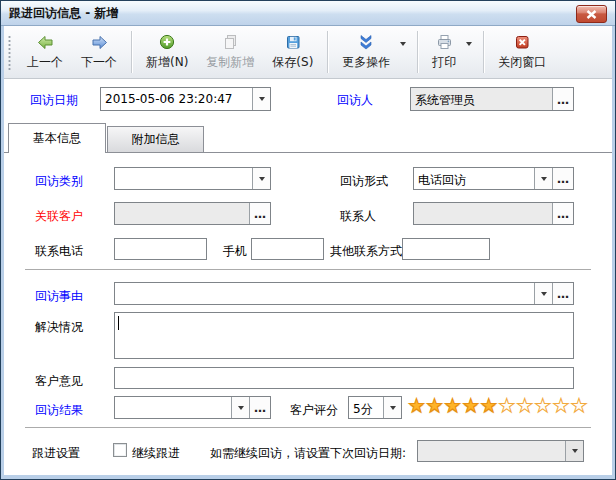 The image size is (616, 480). What do you see at coordinates (494, 178) in the screenshot?
I see `visit-method-combo: 电话回访 …` at bounding box center [494, 178].